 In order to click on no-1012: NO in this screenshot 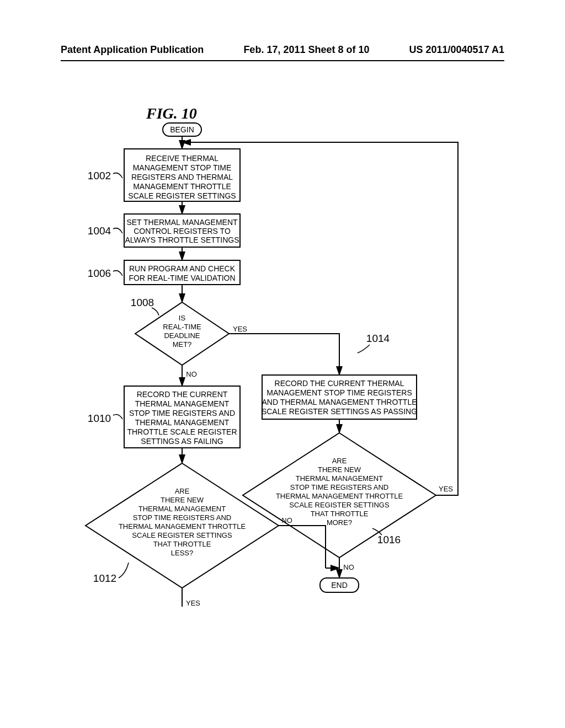, I will do `click(287, 521)`.